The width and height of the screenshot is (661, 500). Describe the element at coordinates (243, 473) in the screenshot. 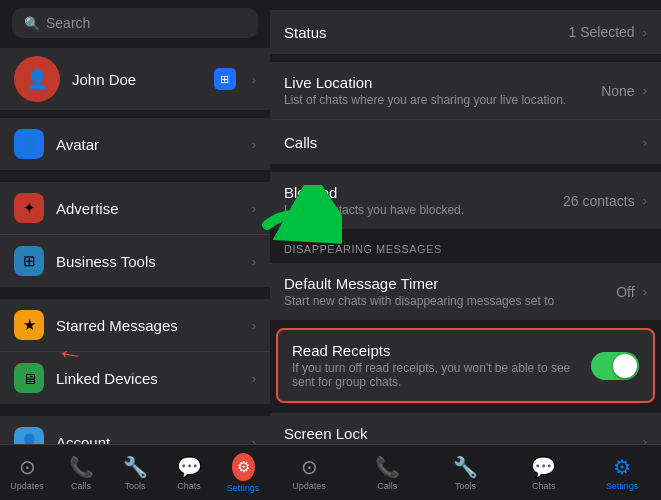

I see `nav-settings: ⚙ Settings` at that location.